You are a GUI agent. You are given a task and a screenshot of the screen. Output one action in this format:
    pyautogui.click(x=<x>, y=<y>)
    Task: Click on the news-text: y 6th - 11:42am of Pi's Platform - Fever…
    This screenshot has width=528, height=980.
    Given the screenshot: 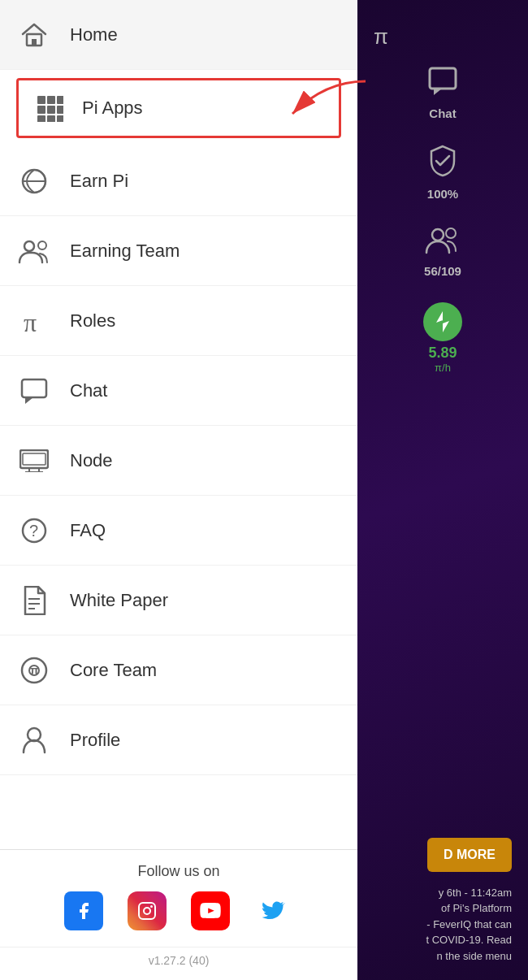 What is the action you would take?
    pyautogui.click(x=439, y=925)
    